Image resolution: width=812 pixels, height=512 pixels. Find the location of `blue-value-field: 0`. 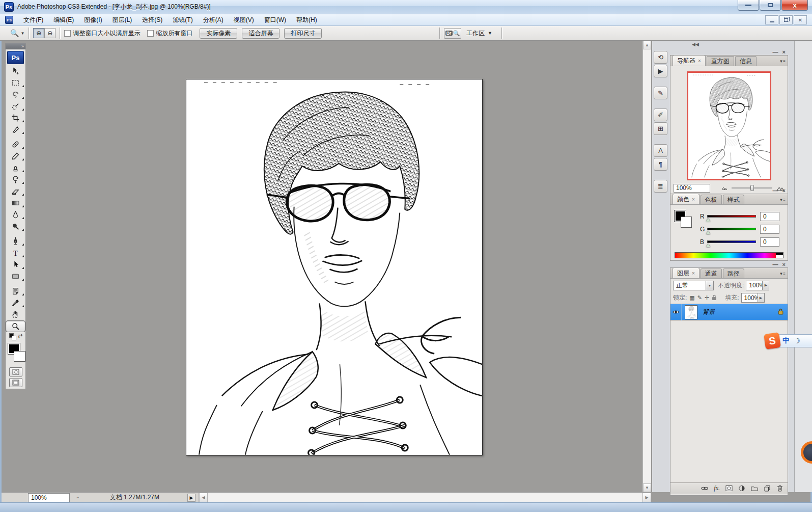

blue-value-field: 0 is located at coordinates (770, 242).